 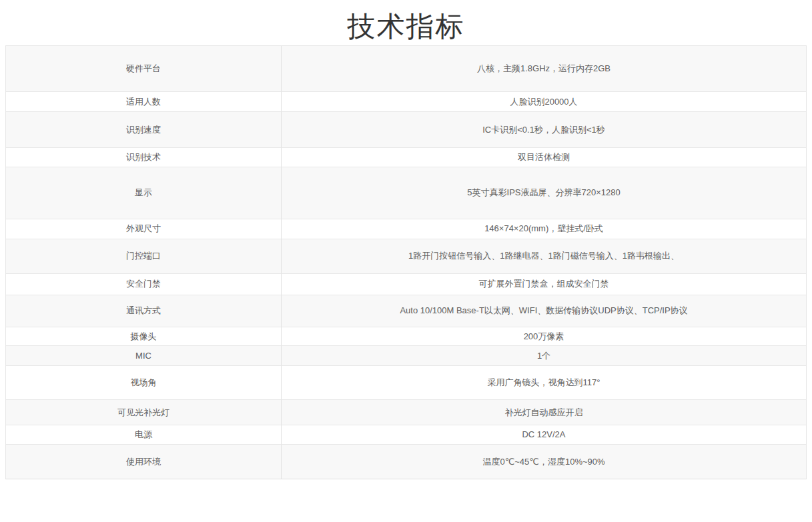 I want to click on spec-label-cell: 通讯方式, so click(x=144, y=311).